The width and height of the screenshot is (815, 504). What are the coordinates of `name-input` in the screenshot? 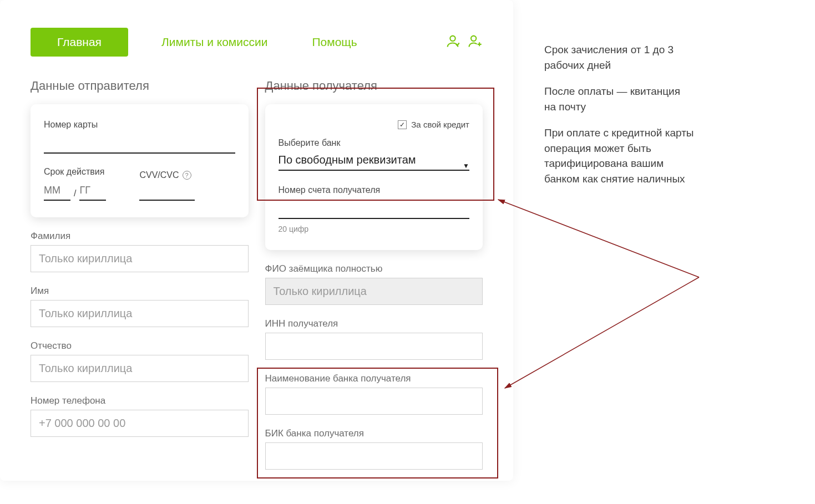 It's located at (140, 314).